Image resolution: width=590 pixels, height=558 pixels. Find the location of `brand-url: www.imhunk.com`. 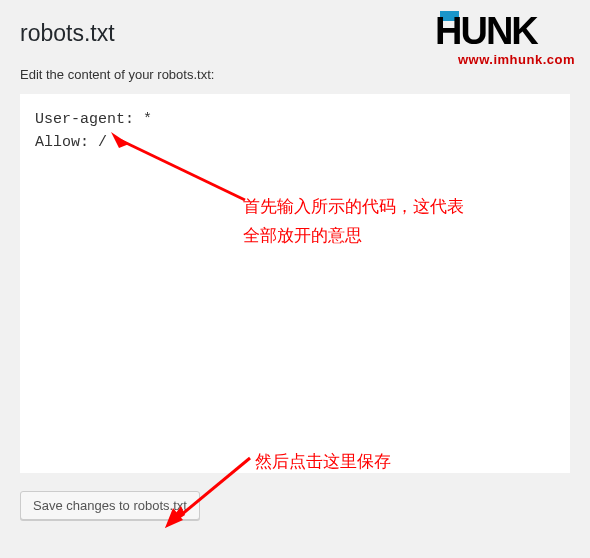

brand-url: www.imhunk.com is located at coordinates (505, 60).